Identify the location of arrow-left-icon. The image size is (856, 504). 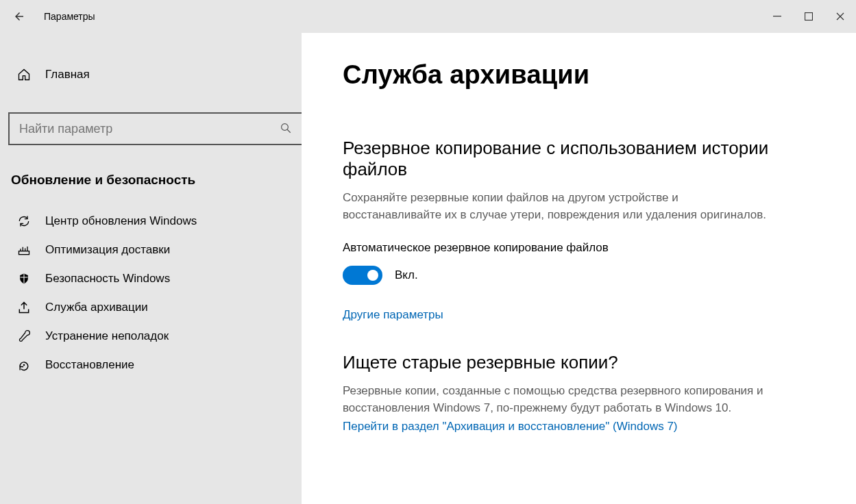
(19, 16).